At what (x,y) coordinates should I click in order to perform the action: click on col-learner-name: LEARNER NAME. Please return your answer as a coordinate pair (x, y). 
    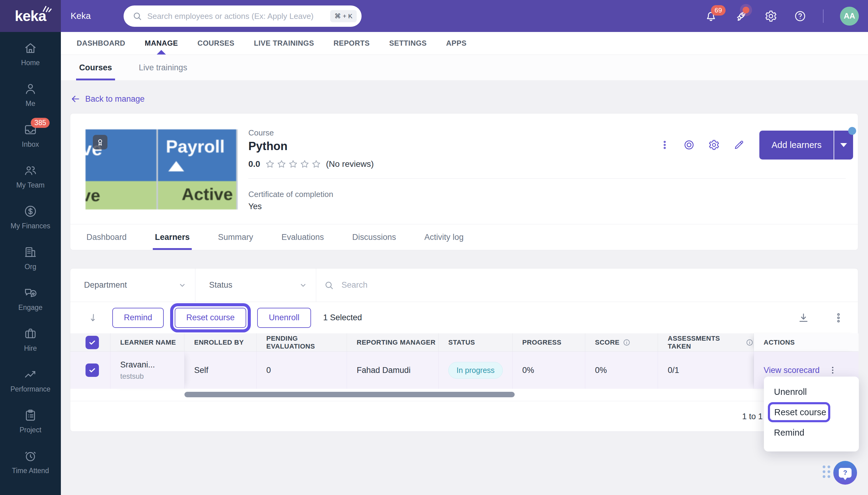
    Looking at the image, I should click on (147, 342).